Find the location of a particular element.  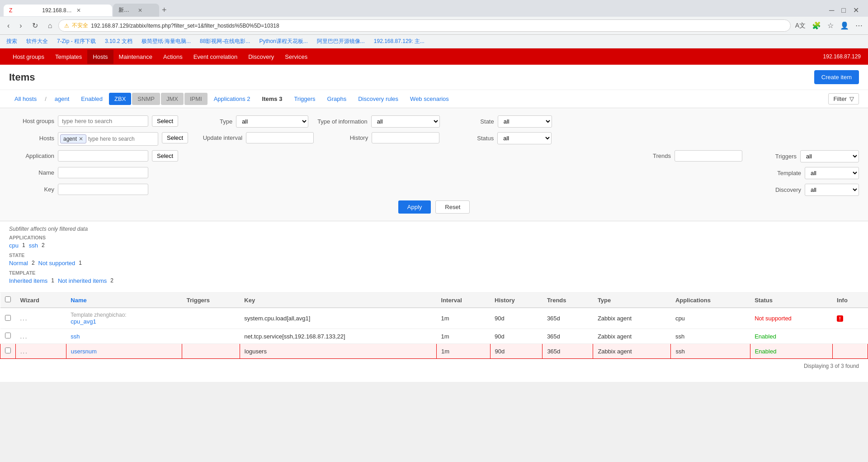

hosts-search-input is located at coordinates (122, 139).